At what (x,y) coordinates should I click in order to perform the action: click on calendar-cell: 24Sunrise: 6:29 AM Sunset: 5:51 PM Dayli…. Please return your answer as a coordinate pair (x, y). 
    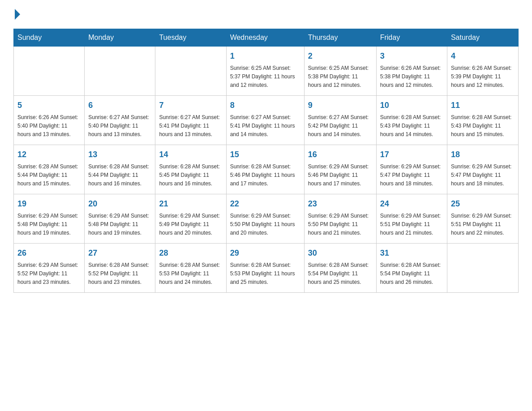
    Looking at the image, I should click on (412, 219).